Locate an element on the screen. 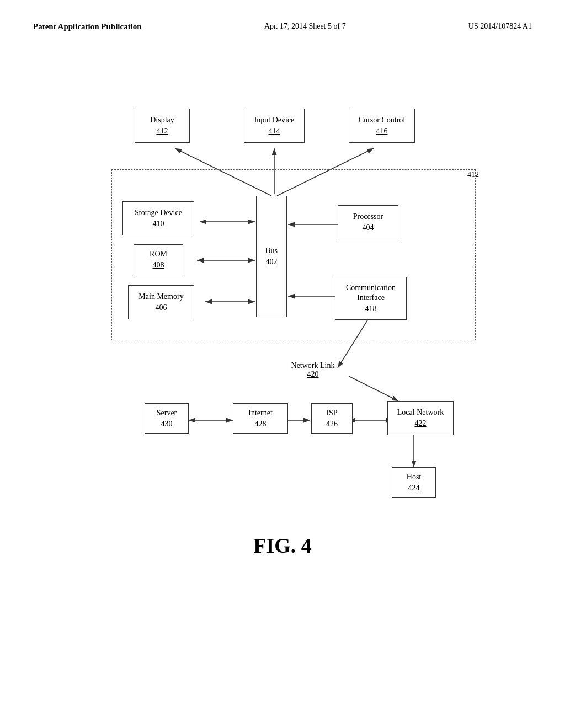 The width and height of the screenshot is (565, 728). box-server-label: Server is located at coordinates (167, 413).